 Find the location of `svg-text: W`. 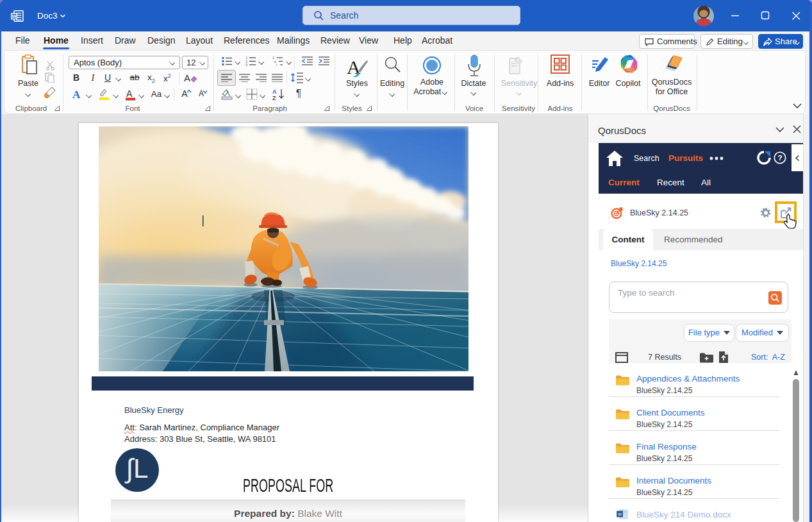

svg-text: W is located at coordinates (14, 17).